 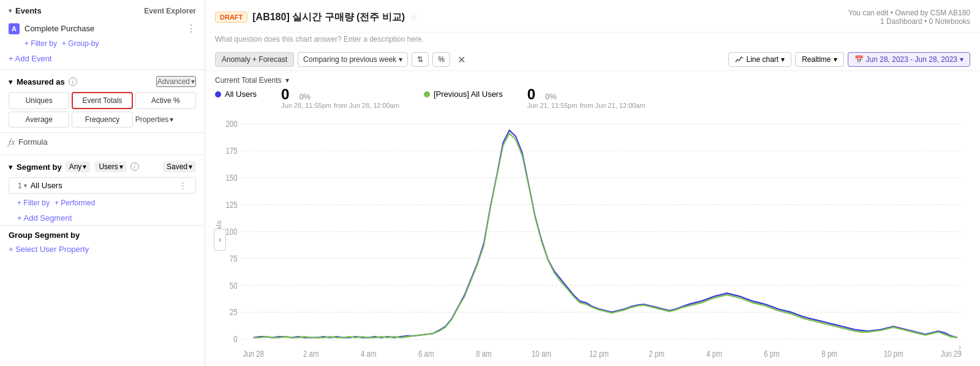 I want to click on measured-as-label: Measured as, so click(x=40, y=82).